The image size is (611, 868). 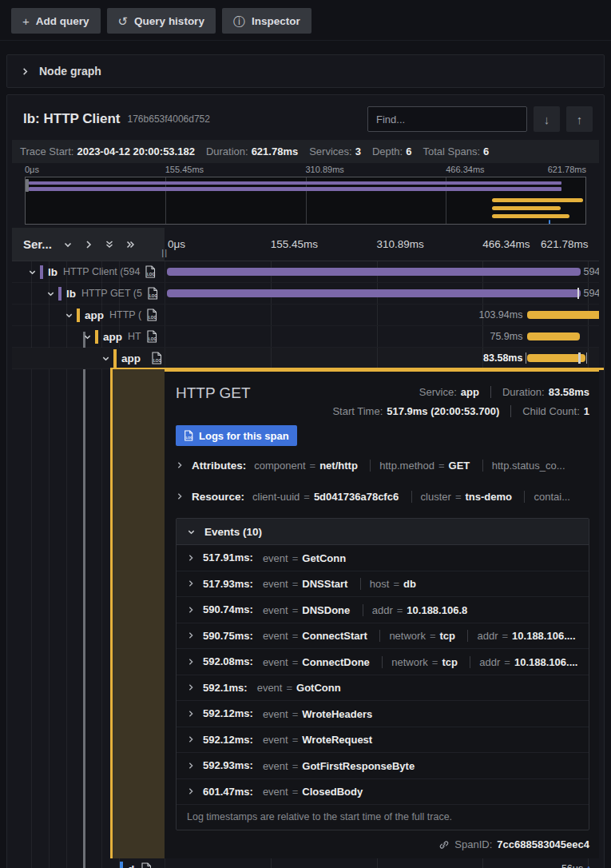 What do you see at coordinates (27, 185) in the screenshot?
I see `minimap-viewport-handle` at bounding box center [27, 185].